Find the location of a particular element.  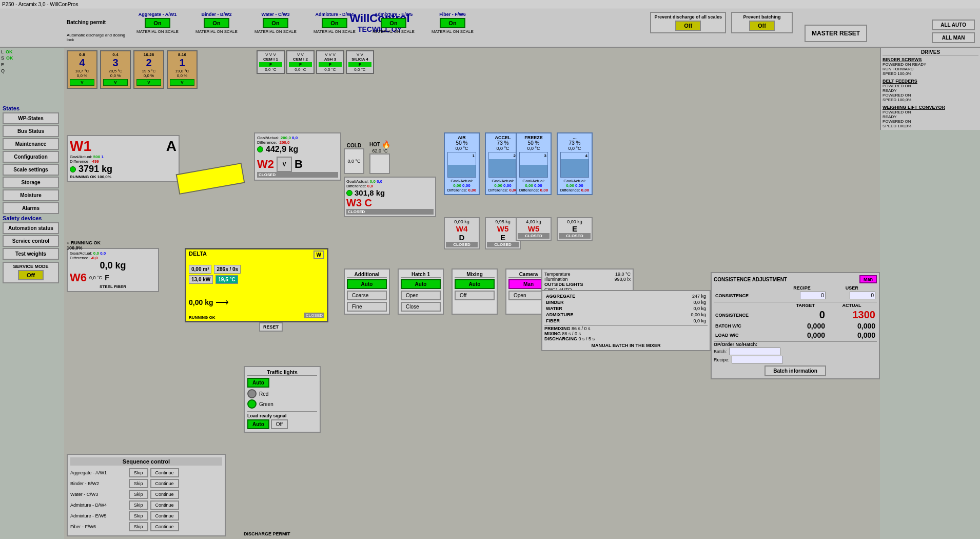

sidebar-test-weights: Test weights is located at coordinates (31, 254).